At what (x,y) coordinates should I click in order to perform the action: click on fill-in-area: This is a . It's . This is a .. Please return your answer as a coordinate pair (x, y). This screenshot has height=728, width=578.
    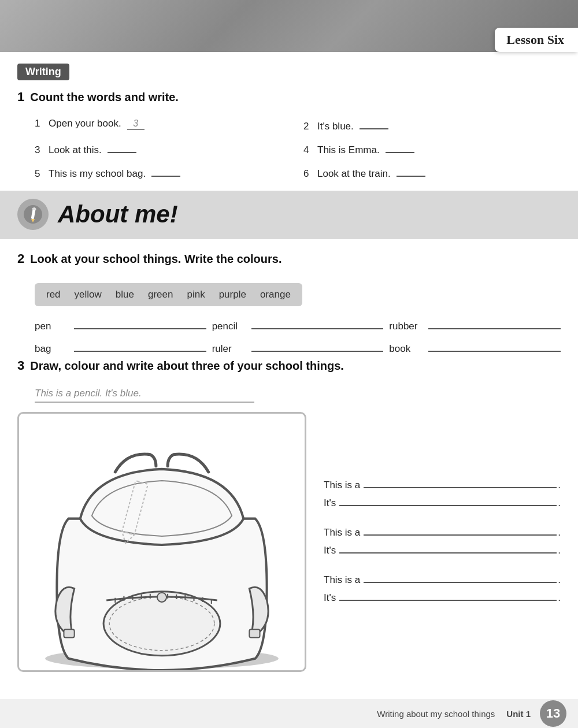
    Looking at the image, I should click on (442, 542).